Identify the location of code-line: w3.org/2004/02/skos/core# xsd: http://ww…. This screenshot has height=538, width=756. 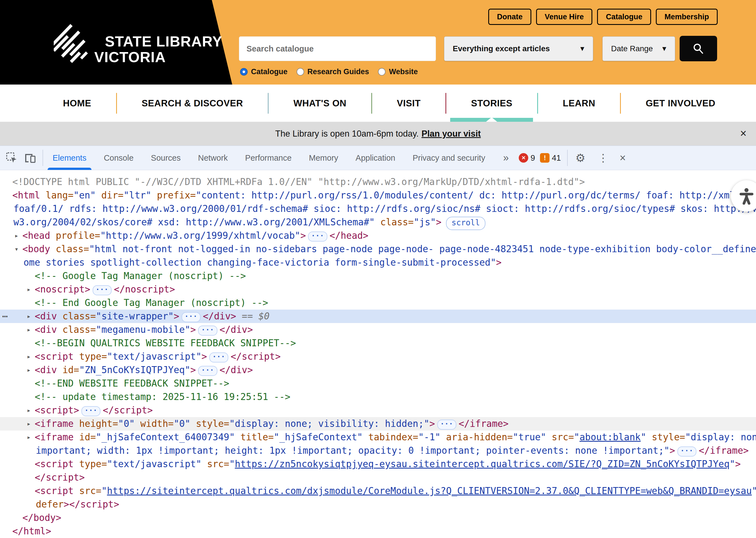
(378, 222).